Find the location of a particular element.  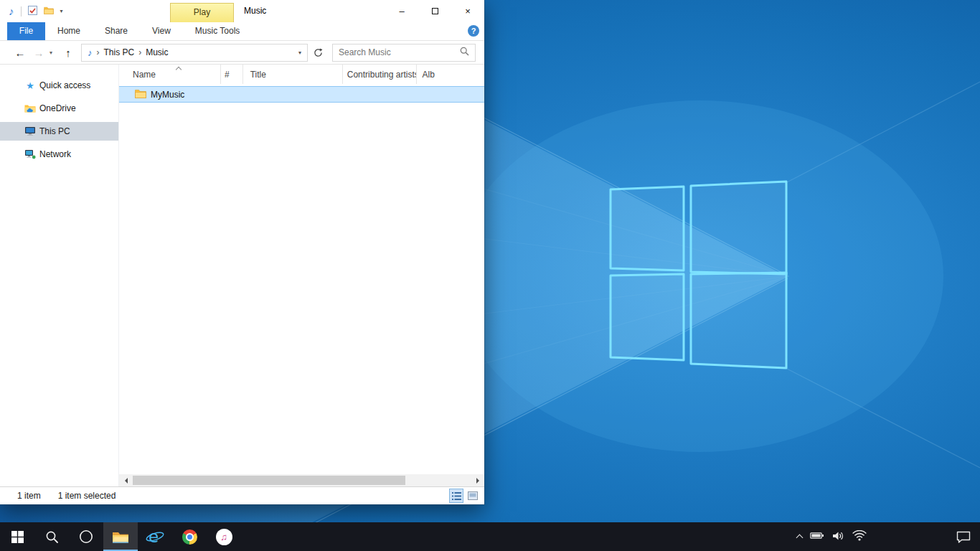

address-dropdown-icon: ▾ is located at coordinates (300, 53).